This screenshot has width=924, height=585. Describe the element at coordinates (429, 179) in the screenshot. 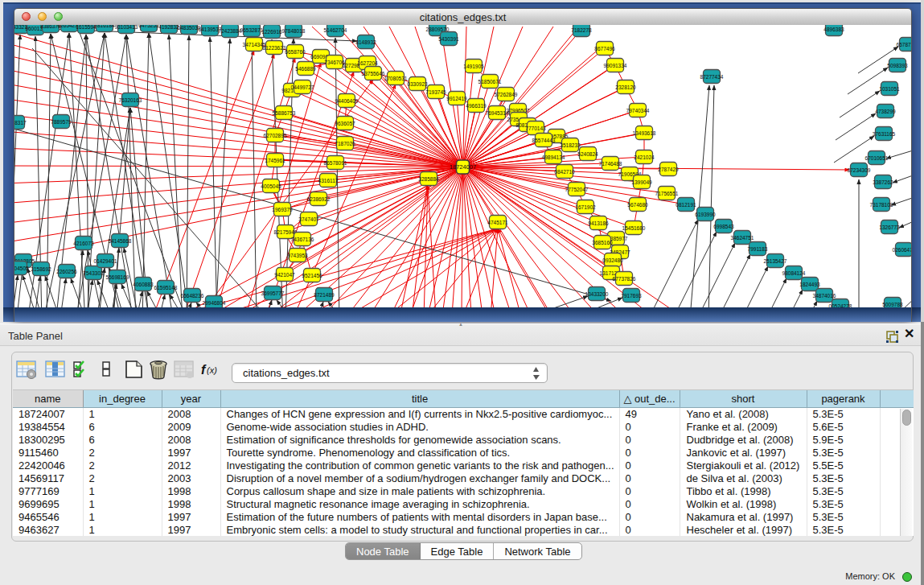

I see `svg-text: 3285884` at that location.